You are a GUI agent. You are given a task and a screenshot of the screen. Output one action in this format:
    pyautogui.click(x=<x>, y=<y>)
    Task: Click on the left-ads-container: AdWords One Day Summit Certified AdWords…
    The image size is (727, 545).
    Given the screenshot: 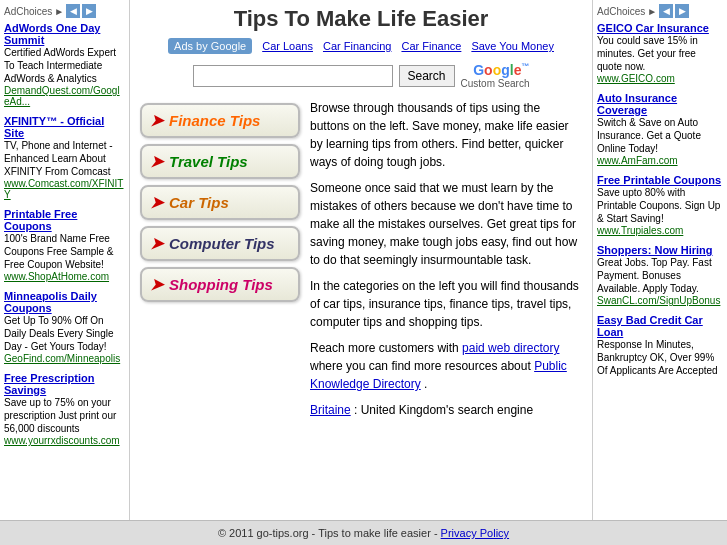 What is the action you would take?
    pyautogui.click(x=64, y=234)
    